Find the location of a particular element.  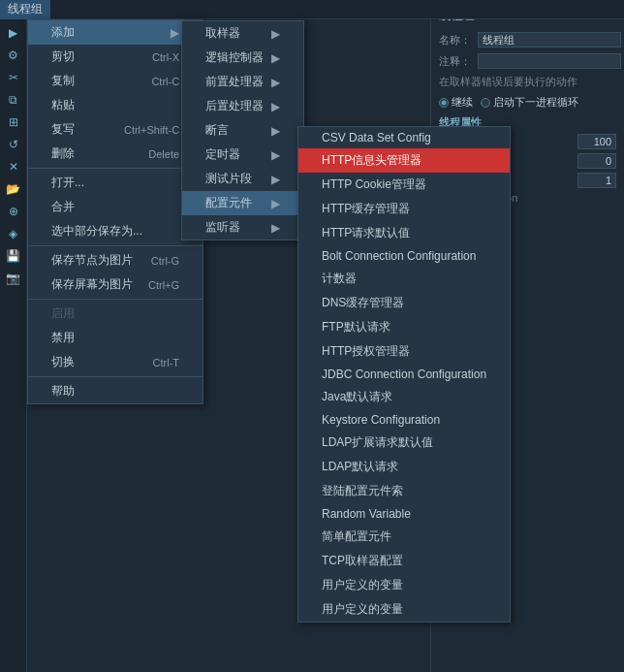

rewrite-icon: ↺ is located at coordinates (14, 144).